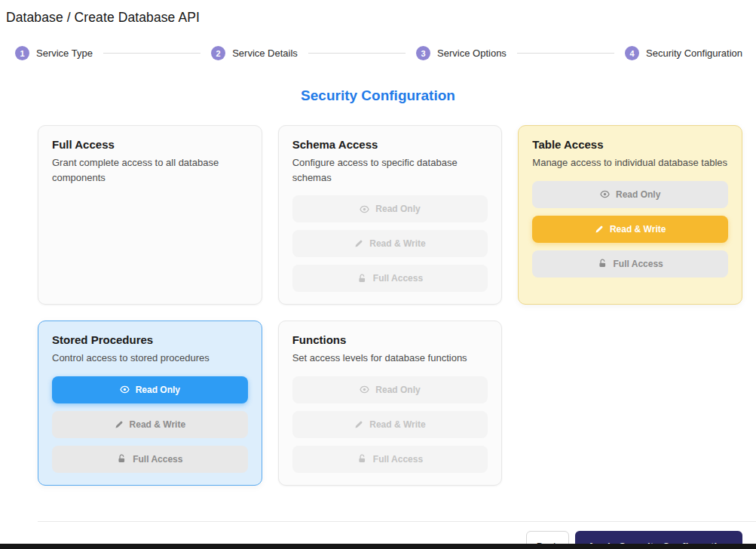  What do you see at coordinates (150, 358) in the screenshot?
I see `card-description: Control access to stored procedures` at bounding box center [150, 358].